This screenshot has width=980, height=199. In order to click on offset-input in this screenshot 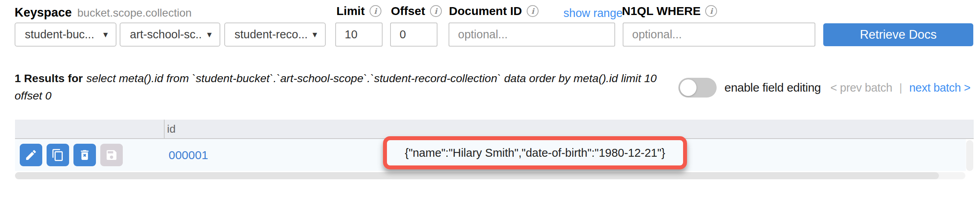, I will do `click(414, 35)`.